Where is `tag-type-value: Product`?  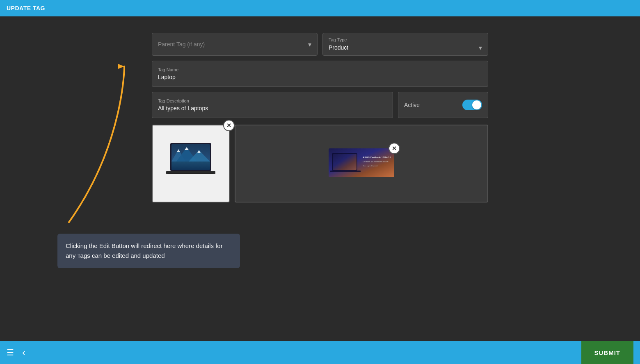 tag-type-value: Product is located at coordinates (338, 48).